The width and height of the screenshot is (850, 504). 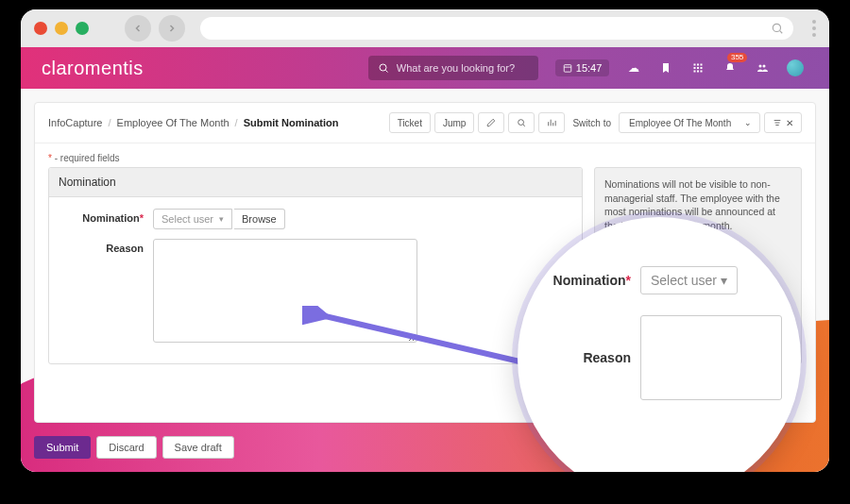 What do you see at coordinates (497, 28) in the screenshot?
I see `url-bar` at bounding box center [497, 28].